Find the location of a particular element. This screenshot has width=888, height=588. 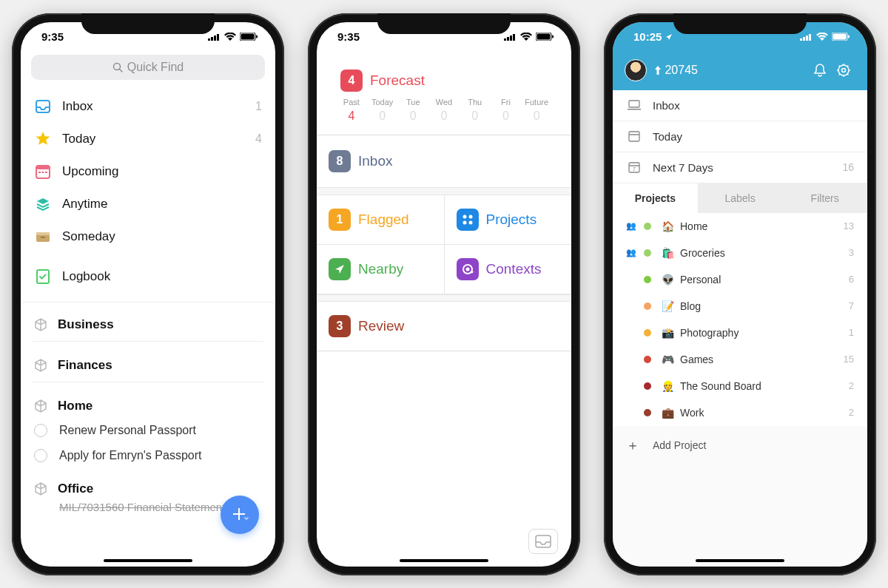

forecast-day: Fri0 is located at coordinates (506, 110).